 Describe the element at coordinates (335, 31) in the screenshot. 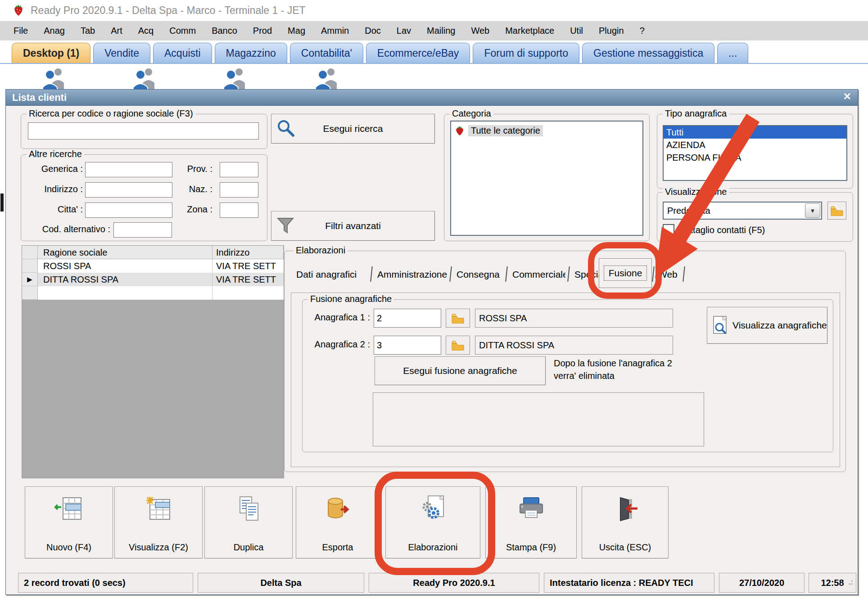

I see `menu-ammin: Ammin` at that location.